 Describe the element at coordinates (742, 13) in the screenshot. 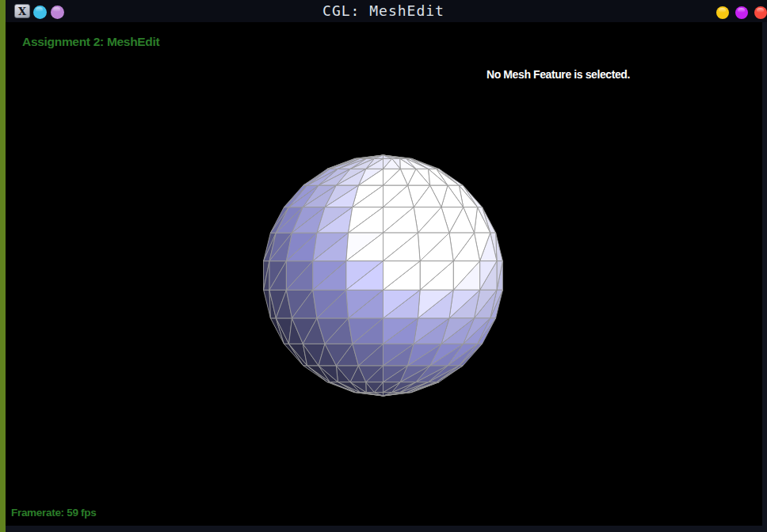

I see `window-control-magenta` at that location.